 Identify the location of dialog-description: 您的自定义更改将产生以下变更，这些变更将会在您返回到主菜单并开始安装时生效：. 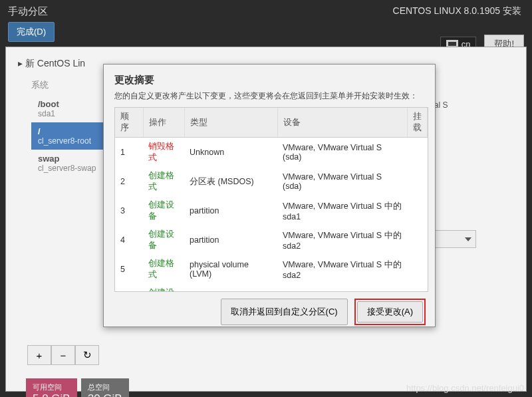
(269, 98).